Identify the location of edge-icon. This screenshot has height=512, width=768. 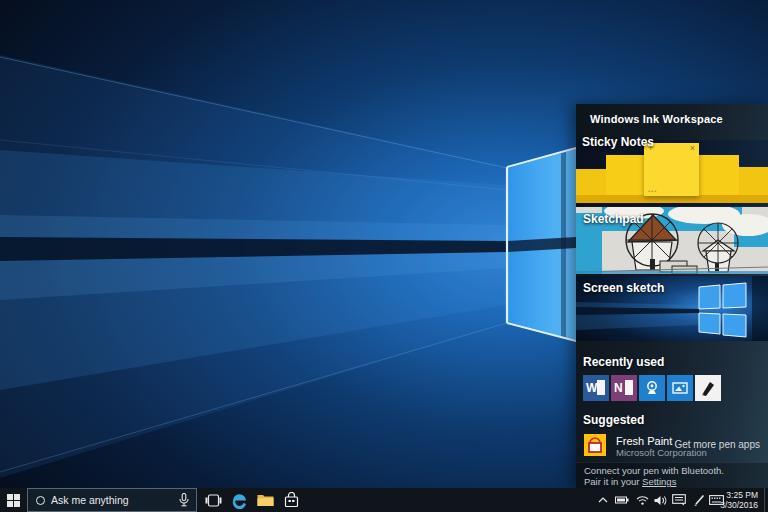
(240, 500).